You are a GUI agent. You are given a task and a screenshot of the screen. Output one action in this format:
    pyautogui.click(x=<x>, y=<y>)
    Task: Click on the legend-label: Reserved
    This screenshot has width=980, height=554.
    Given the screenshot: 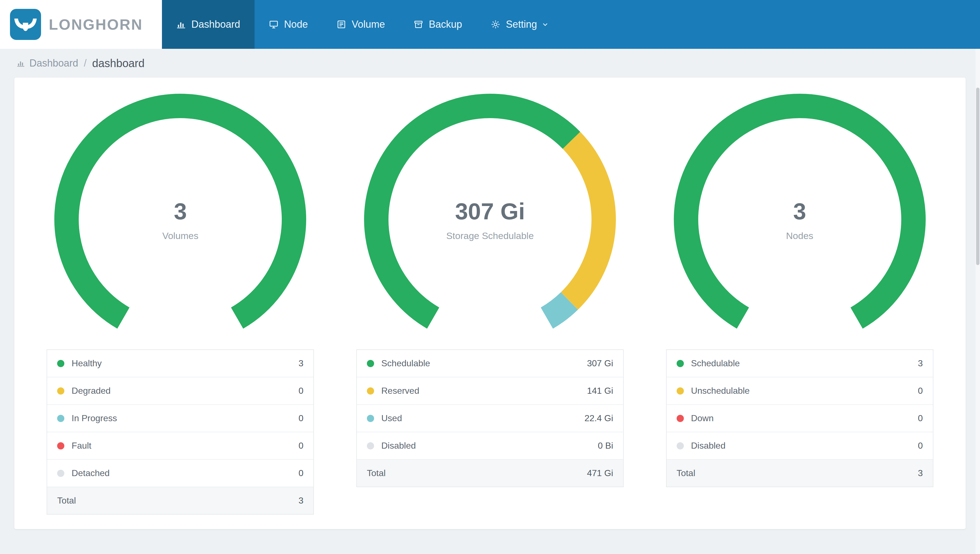 What is the action you would take?
    pyautogui.click(x=484, y=391)
    